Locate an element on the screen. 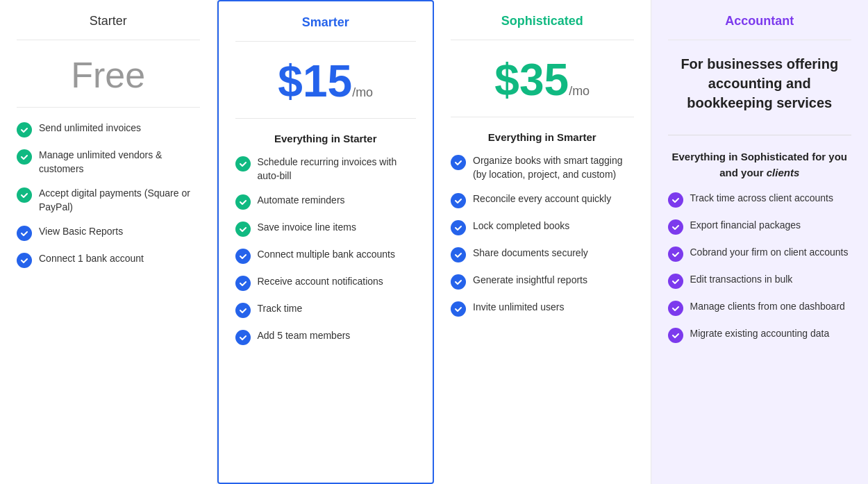 The image size is (868, 484). feature-text: Share documents securely is located at coordinates (531, 253).